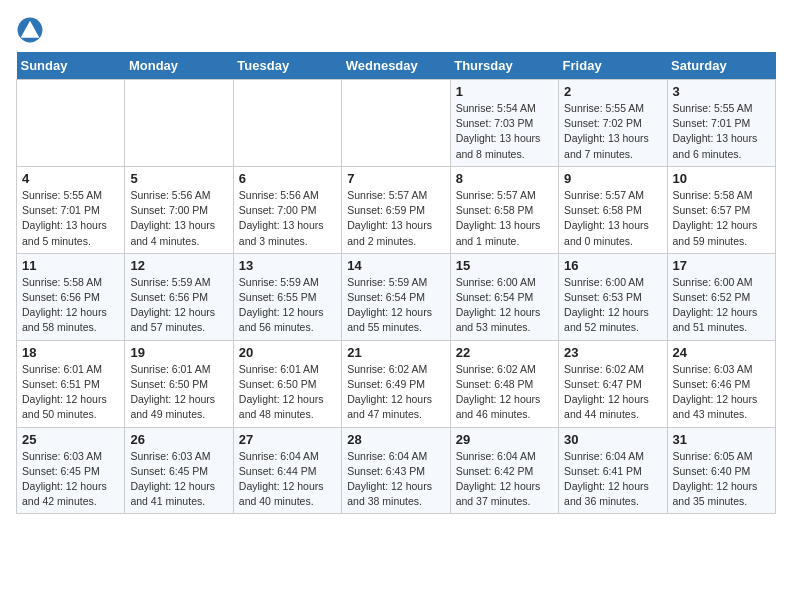  Describe the element at coordinates (288, 178) in the screenshot. I see `day-number: 6` at that location.